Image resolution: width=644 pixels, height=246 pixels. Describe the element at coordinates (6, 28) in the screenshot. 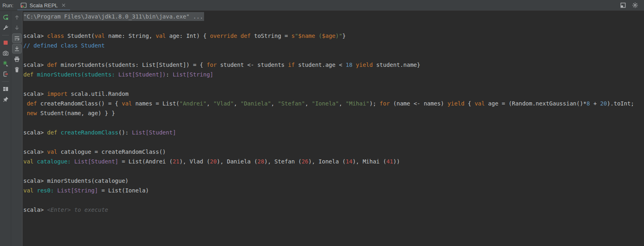

I see `wrench-icon` at that location.